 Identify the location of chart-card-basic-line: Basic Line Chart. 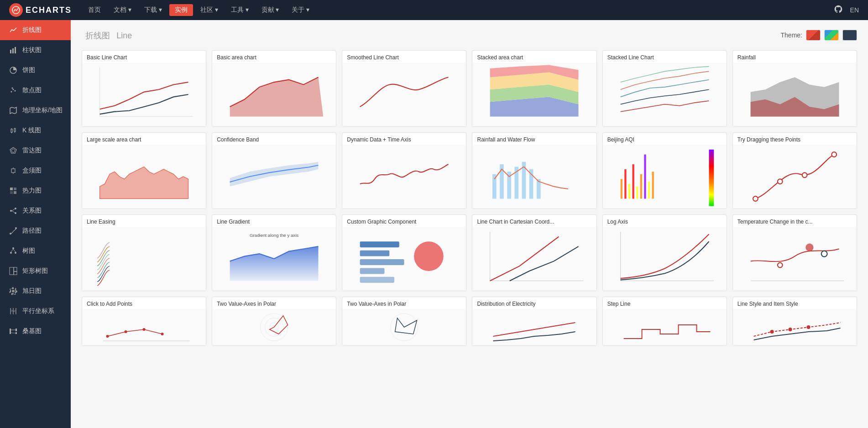
(144, 89).